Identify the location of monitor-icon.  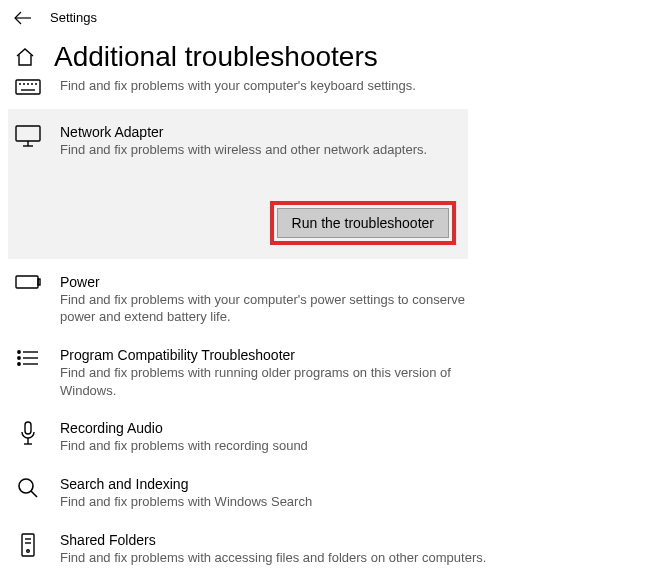
(28, 135).